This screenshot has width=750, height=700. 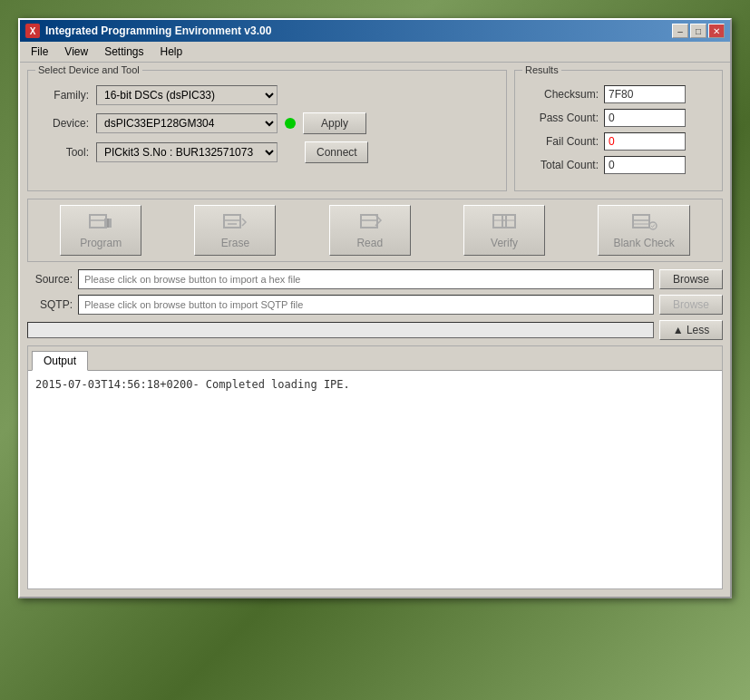 I want to click on title-bar: X Integrated Programming Environment v3.…, so click(x=375, y=31).